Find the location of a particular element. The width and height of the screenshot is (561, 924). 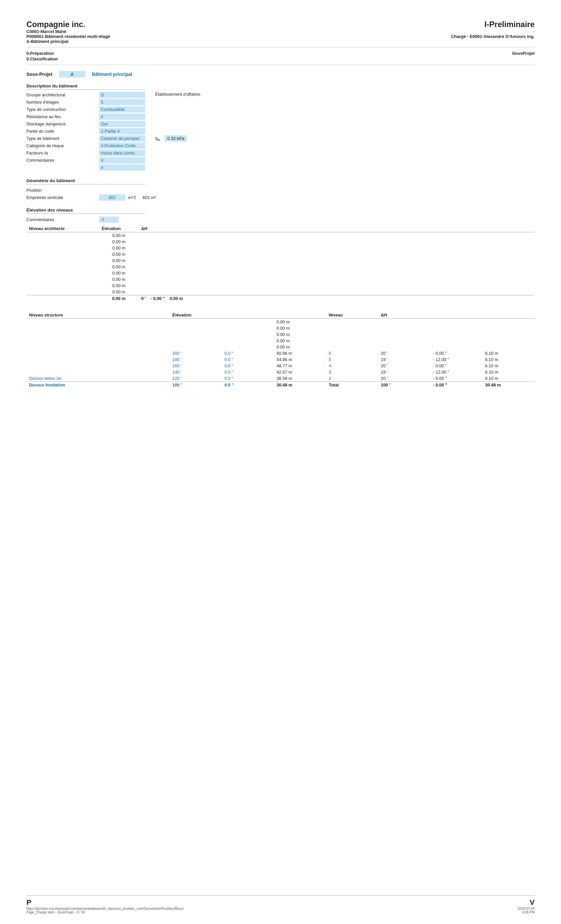

footer-v-letter: V is located at coordinates (526, 902).